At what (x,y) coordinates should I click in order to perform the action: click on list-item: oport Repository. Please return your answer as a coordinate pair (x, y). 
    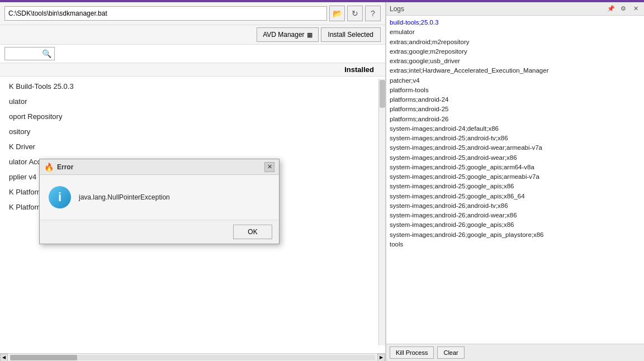
    Looking at the image, I should click on (192, 116).